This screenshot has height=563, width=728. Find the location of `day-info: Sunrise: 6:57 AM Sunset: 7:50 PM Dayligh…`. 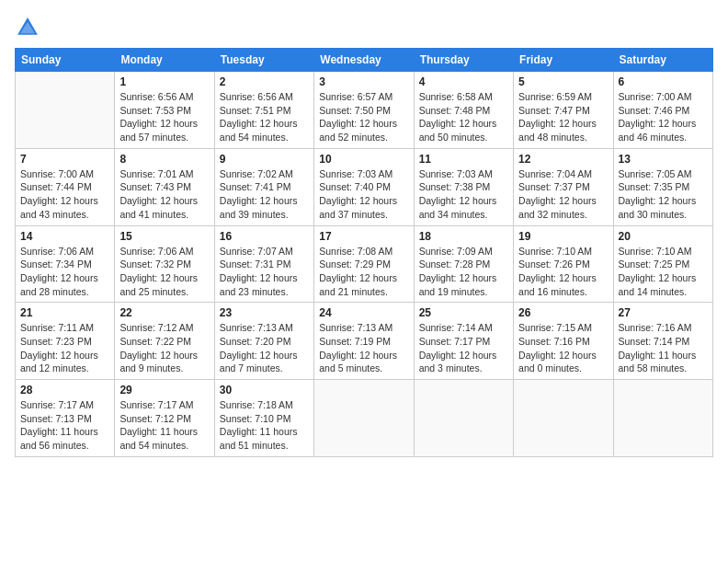

day-info: Sunrise: 6:57 AM Sunset: 7:50 PM Dayligh… is located at coordinates (364, 118).